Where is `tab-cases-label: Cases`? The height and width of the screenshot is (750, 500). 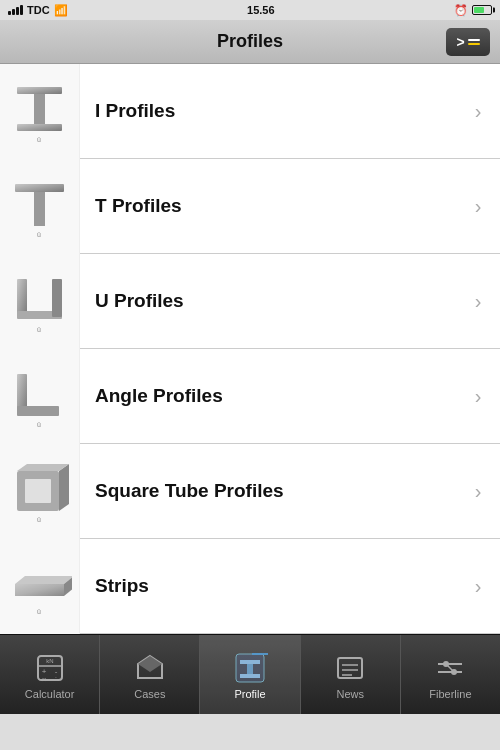 tab-cases-label: Cases is located at coordinates (150, 694).